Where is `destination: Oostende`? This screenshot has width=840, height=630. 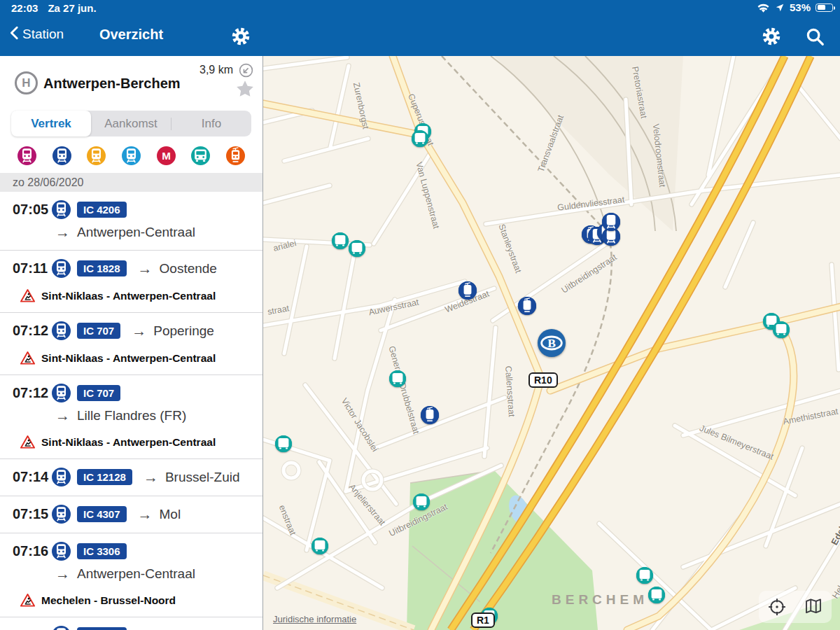
destination: Oostende is located at coordinates (188, 269).